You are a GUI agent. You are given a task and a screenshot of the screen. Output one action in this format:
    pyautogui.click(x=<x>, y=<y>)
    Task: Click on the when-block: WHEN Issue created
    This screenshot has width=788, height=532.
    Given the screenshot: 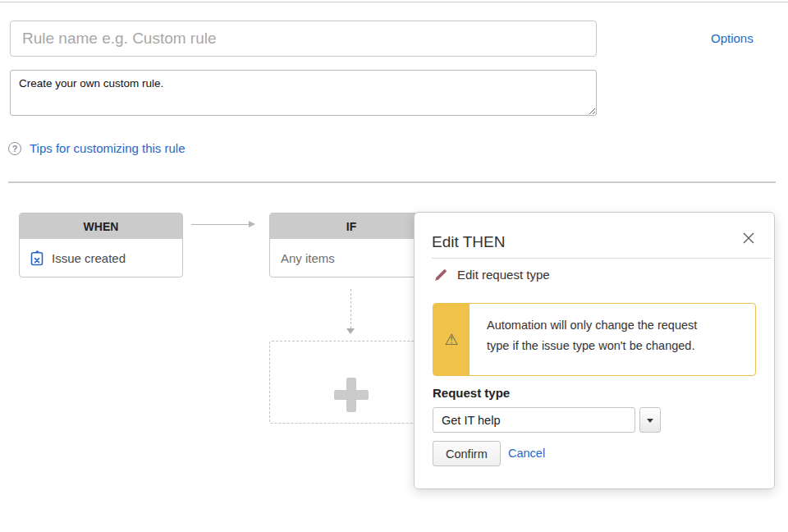 What is the action you would take?
    pyautogui.click(x=101, y=245)
    